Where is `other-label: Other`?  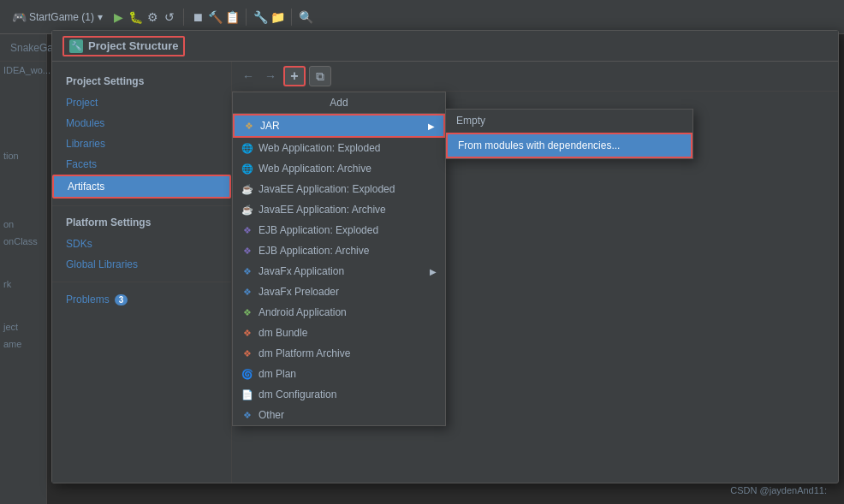 other-label: Other is located at coordinates (271, 415).